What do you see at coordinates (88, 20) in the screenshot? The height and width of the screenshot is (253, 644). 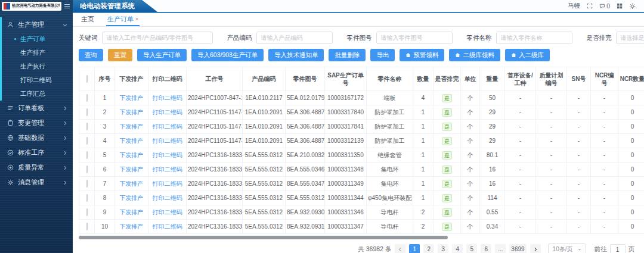 I see `tab-item: 主页` at bounding box center [88, 20].